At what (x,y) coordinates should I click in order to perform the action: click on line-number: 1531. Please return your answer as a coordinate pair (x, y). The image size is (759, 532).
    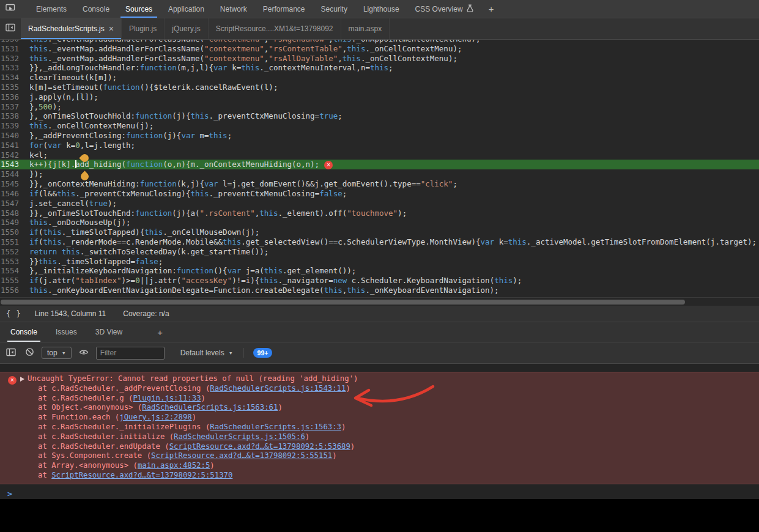
    Looking at the image, I should click on (12, 49).